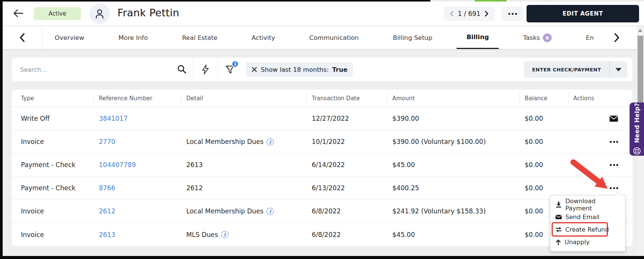 Image resolution: width=644 pixels, height=259 pixels. What do you see at coordinates (182, 70) in the screenshot?
I see `search-icon` at bounding box center [182, 70].